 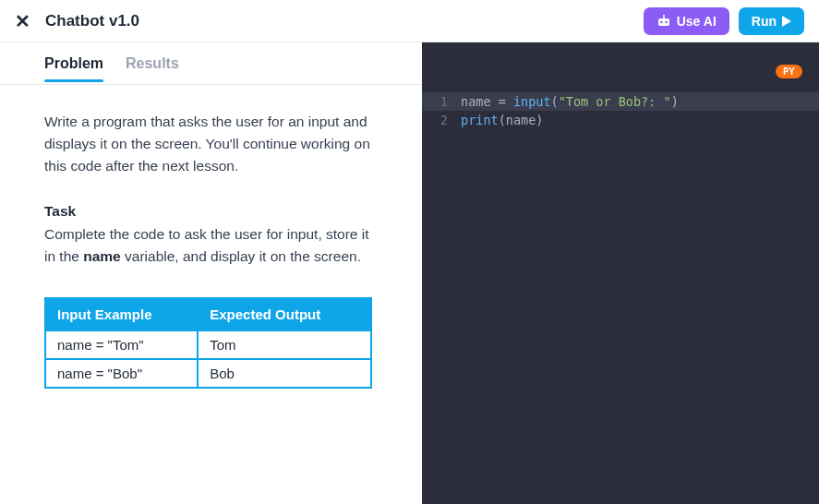 What do you see at coordinates (211, 211) in the screenshot?
I see `task-heading: Task` at bounding box center [211, 211].